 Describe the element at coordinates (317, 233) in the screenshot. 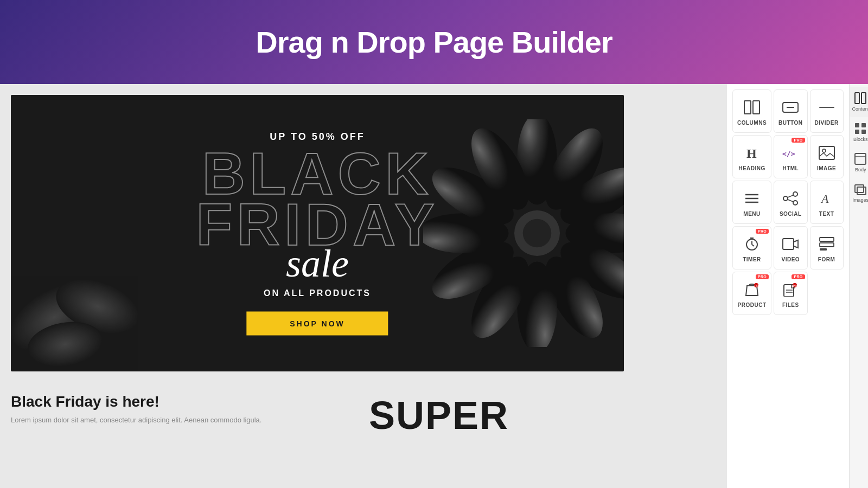

I see `banner-content: UP TO 50% OFF BLACK FRIDAY sale ON ALL P…` at that location.